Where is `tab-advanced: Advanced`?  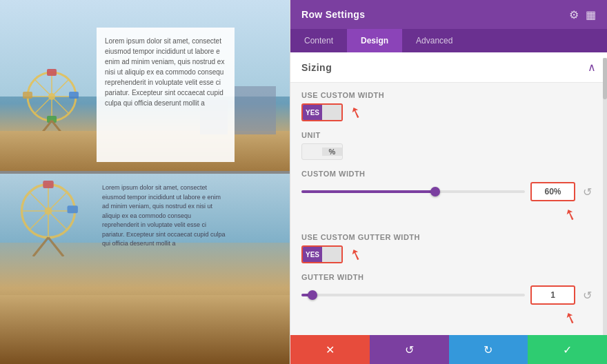 tab-advanced: Advanced is located at coordinates (435, 41).